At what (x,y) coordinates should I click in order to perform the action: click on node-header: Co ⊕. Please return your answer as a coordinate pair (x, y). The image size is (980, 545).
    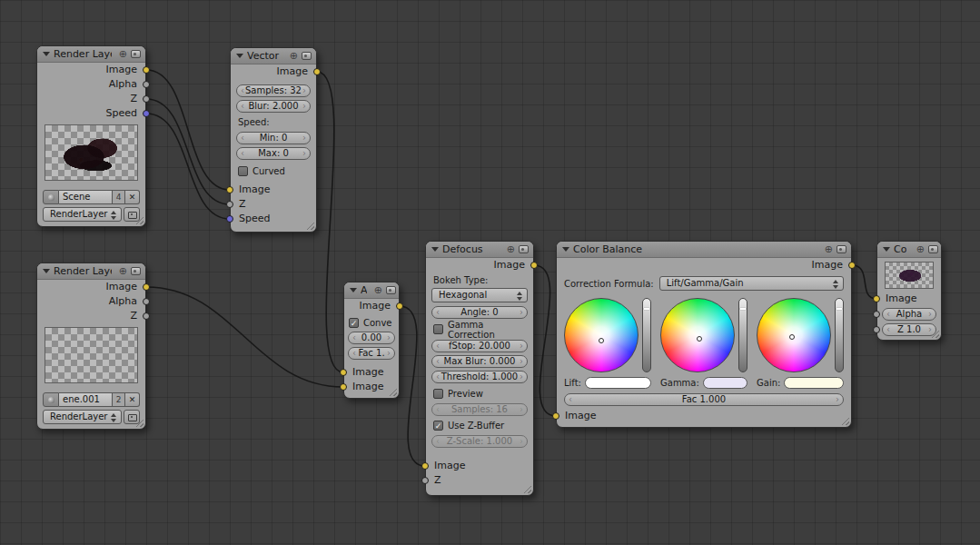
    Looking at the image, I should click on (909, 250).